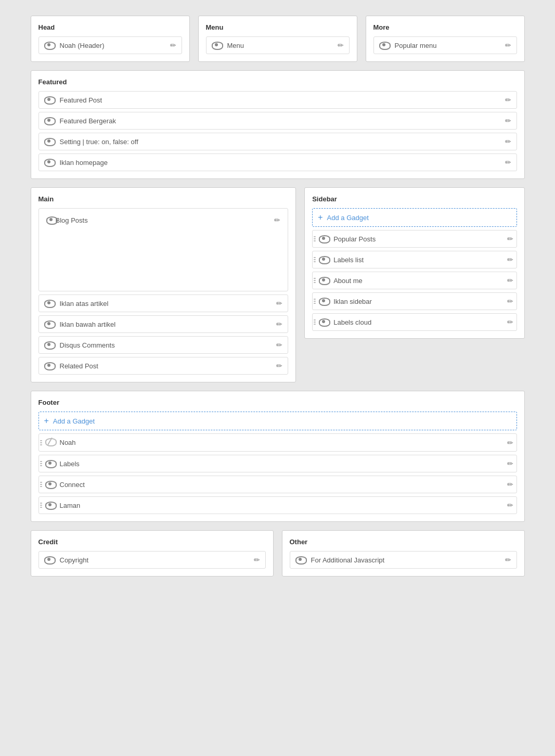 The image size is (555, 756). Describe the element at coordinates (414, 239) in the screenshot. I see `sidebar-item-0: Popular Posts ✏` at that location.